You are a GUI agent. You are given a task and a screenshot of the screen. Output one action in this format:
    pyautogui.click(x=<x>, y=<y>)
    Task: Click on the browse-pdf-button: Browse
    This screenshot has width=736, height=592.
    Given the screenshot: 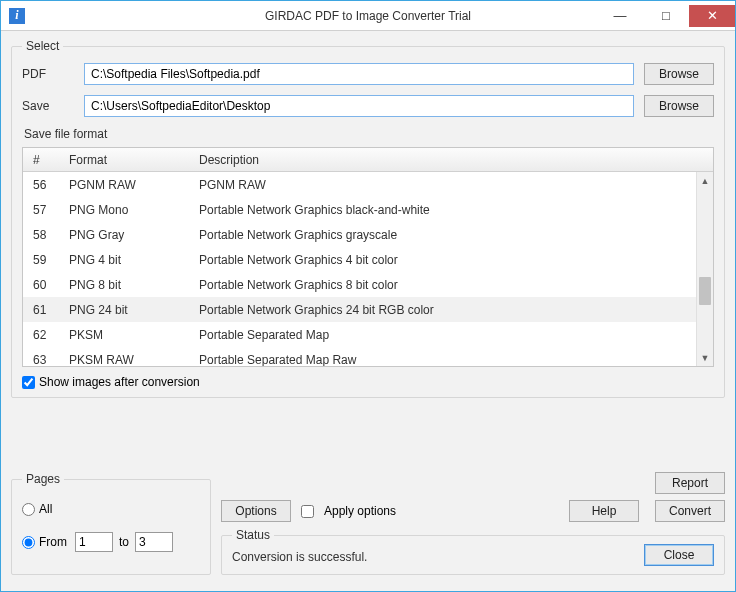 What is the action you would take?
    pyautogui.click(x=679, y=74)
    